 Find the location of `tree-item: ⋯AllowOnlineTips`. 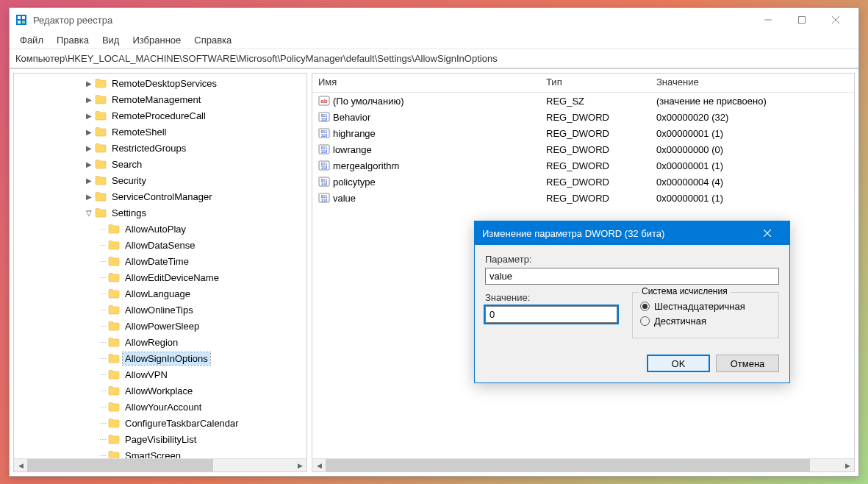

tree-item: ⋯AllowOnlineTips is located at coordinates (160, 310).